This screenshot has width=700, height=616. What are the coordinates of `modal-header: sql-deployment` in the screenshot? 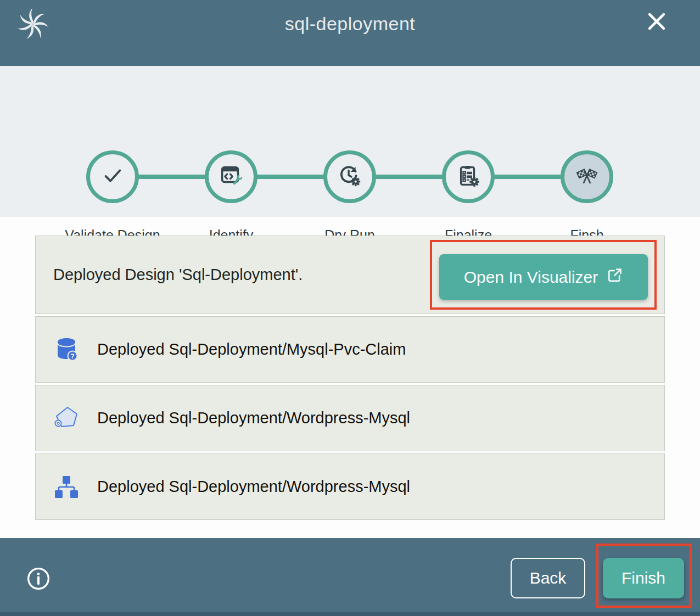 It's located at (350, 33).